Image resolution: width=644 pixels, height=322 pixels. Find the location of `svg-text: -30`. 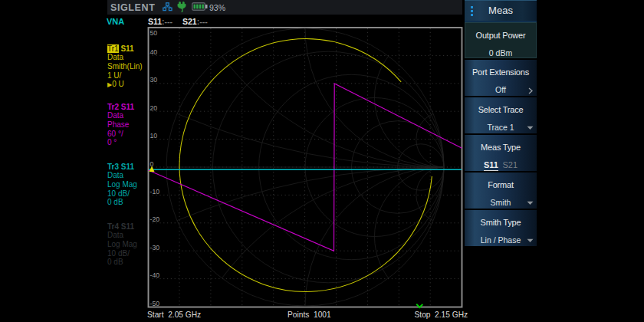

svg-text: -30 is located at coordinates (155, 248).